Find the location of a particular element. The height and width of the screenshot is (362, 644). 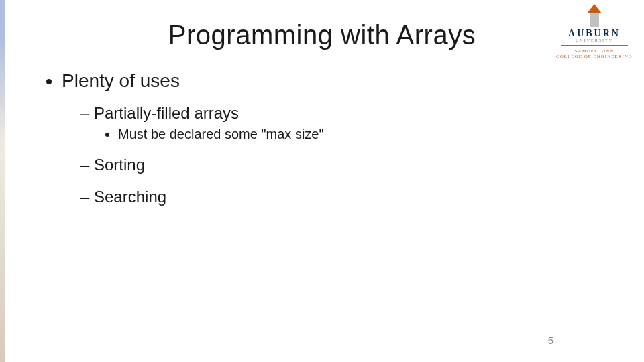

bullet-l2c-text: Searching is located at coordinates (130, 197).